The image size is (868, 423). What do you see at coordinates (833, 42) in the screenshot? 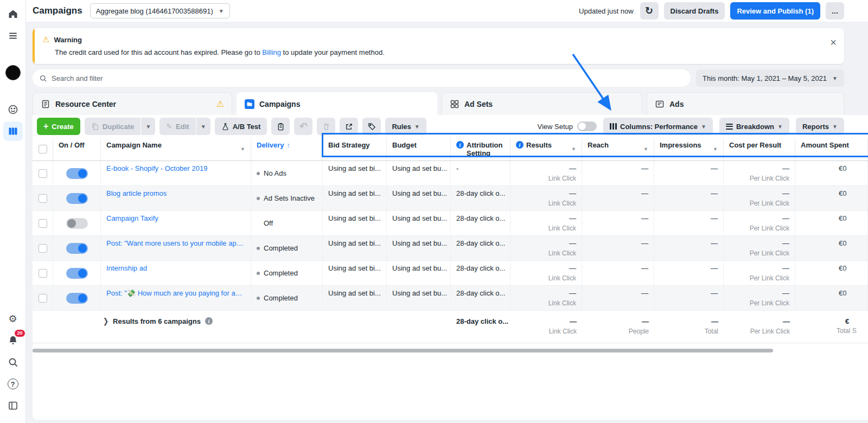
I see `close-icon: ×` at bounding box center [833, 42].